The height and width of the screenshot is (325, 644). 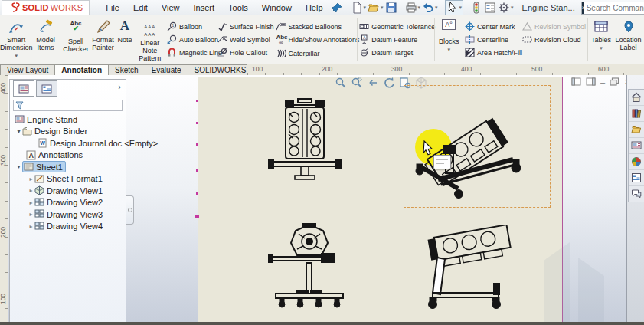 What do you see at coordinates (315, 40) in the screenshot?
I see `hide-show-annotations-button: Abc∞ Hide/Show Annotations` at bounding box center [315, 40].